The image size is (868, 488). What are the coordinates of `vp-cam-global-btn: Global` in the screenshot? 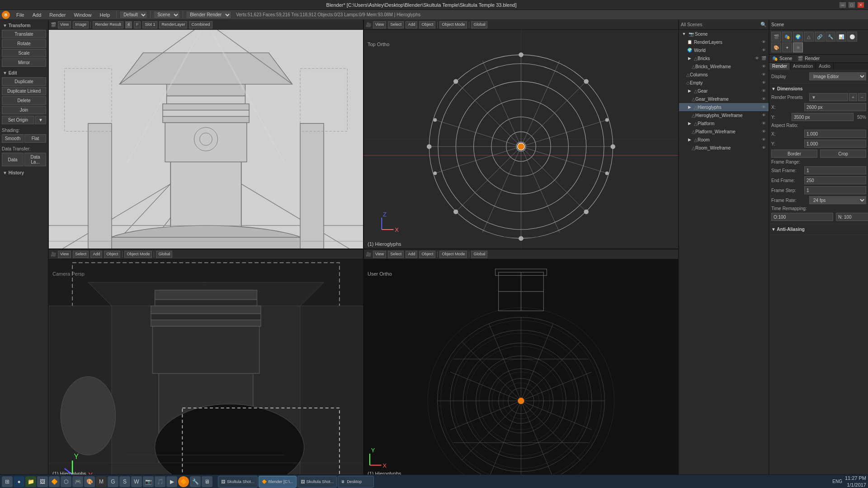 It's located at (164, 254).